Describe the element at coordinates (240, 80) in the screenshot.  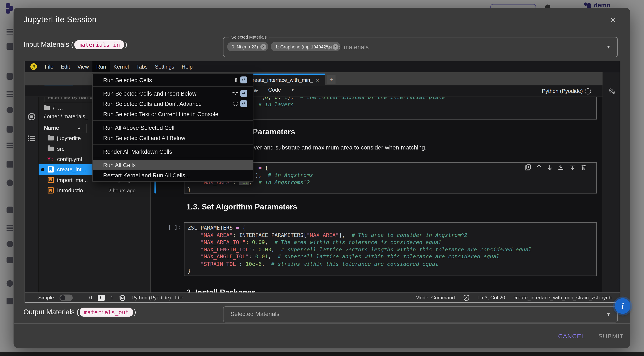
I see `menu-shortcut: ⇧↵` at that location.